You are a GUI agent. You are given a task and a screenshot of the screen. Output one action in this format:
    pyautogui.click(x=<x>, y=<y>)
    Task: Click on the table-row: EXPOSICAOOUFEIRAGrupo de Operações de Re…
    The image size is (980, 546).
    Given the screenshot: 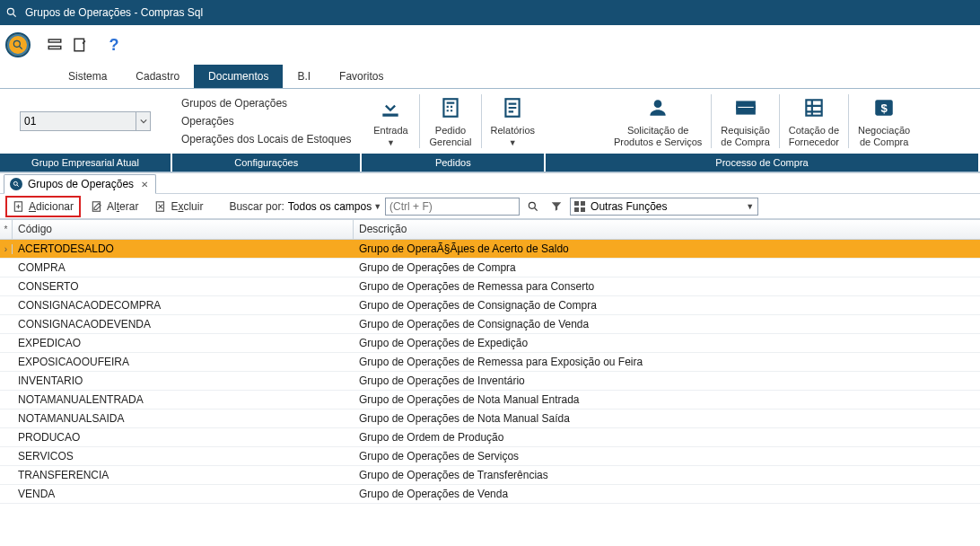 What is the action you would take?
    pyautogui.click(x=490, y=363)
    